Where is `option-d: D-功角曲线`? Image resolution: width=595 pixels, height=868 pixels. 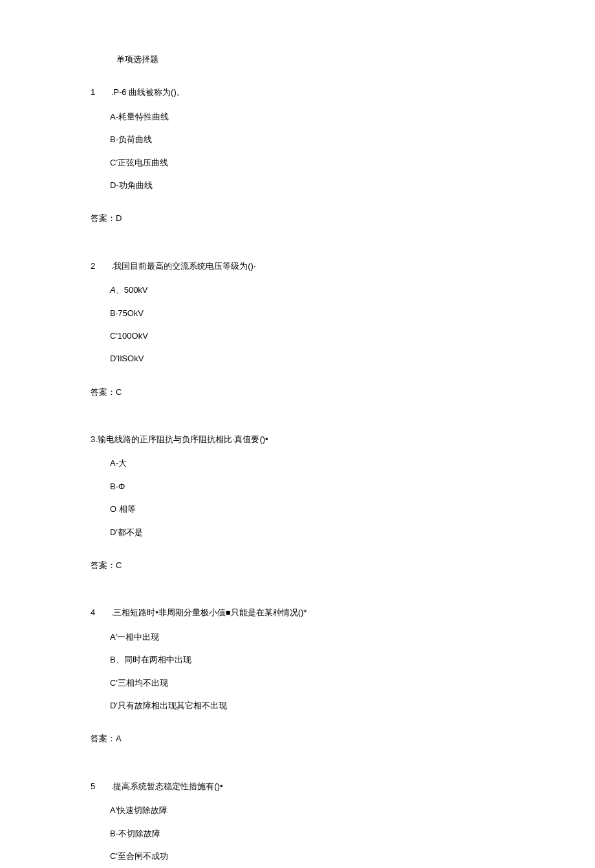 option-d: D-功角曲线 is located at coordinates (307, 185).